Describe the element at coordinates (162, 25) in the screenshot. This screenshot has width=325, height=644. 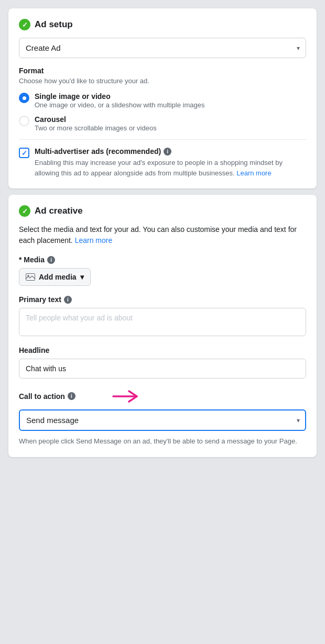
I see `ad-setup-title: Ad setup` at that location.